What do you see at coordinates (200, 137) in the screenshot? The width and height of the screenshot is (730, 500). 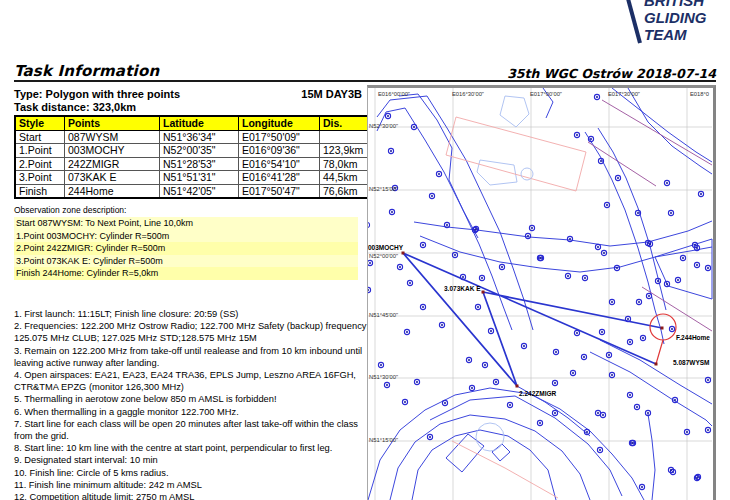 I see `table-cell: N51°36'34"` at bounding box center [200, 137].